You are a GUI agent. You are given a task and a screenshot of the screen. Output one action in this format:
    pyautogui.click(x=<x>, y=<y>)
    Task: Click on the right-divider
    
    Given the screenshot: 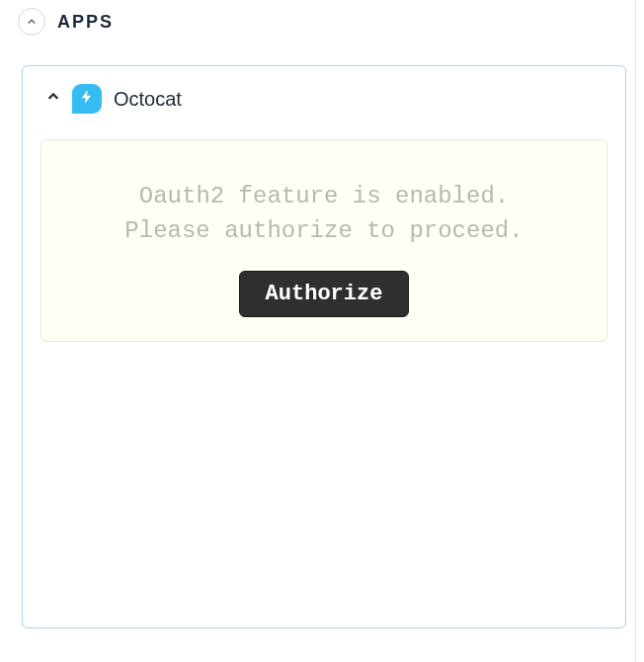 What is the action you would take?
    pyautogui.click(x=636, y=331)
    